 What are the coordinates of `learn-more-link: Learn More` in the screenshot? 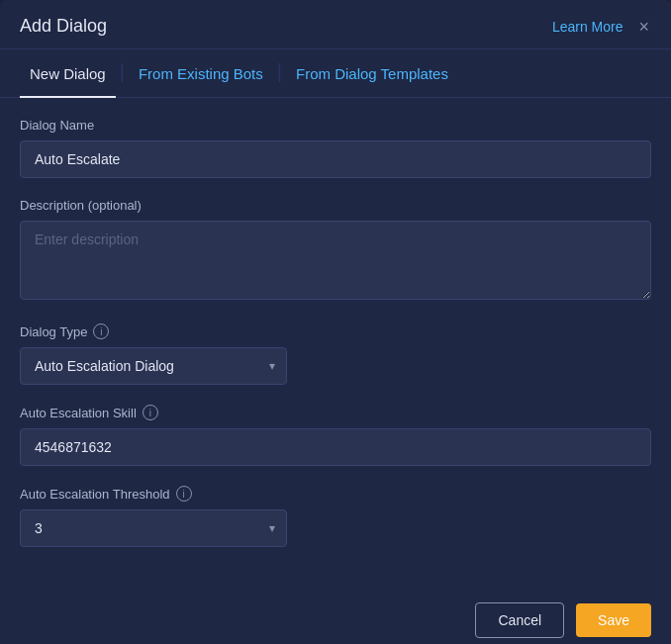 It's located at (588, 27).